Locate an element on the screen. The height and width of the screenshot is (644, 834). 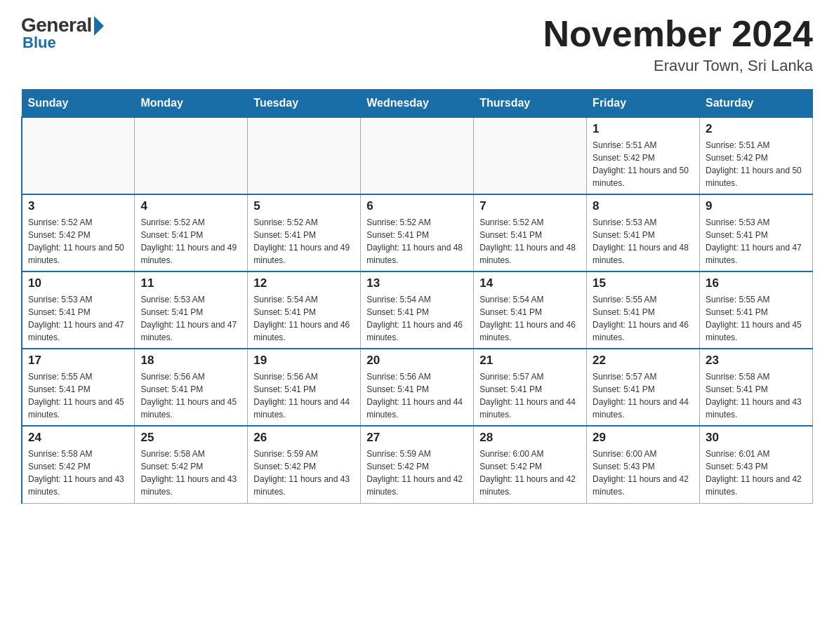
day-number: 12 is located at coordinates (304, 283).